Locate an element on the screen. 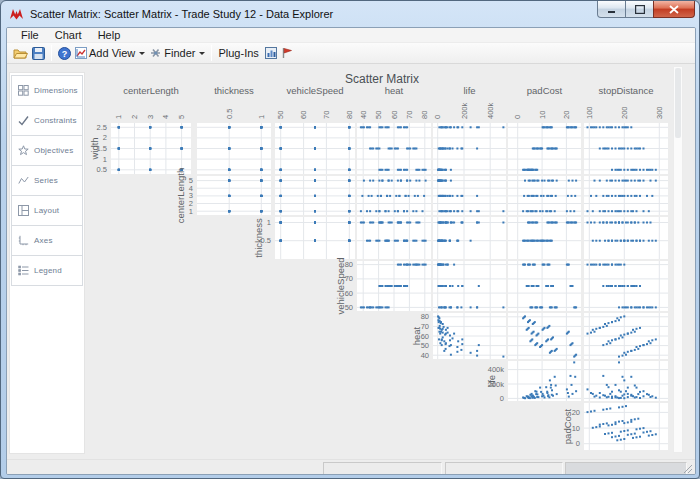 The height and width of the screenshot is (479, 700). svg-text: 40 is located at coordinates (364, 115).